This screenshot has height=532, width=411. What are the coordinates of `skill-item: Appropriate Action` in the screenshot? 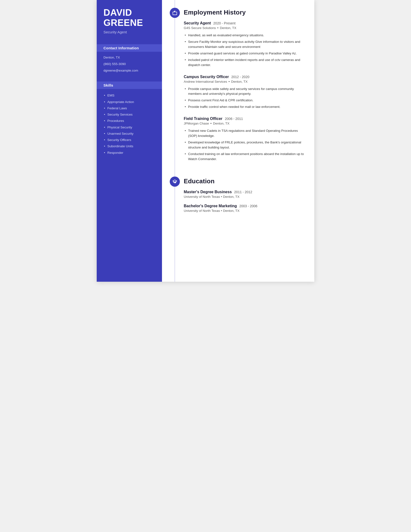 It's located at (129, 102).